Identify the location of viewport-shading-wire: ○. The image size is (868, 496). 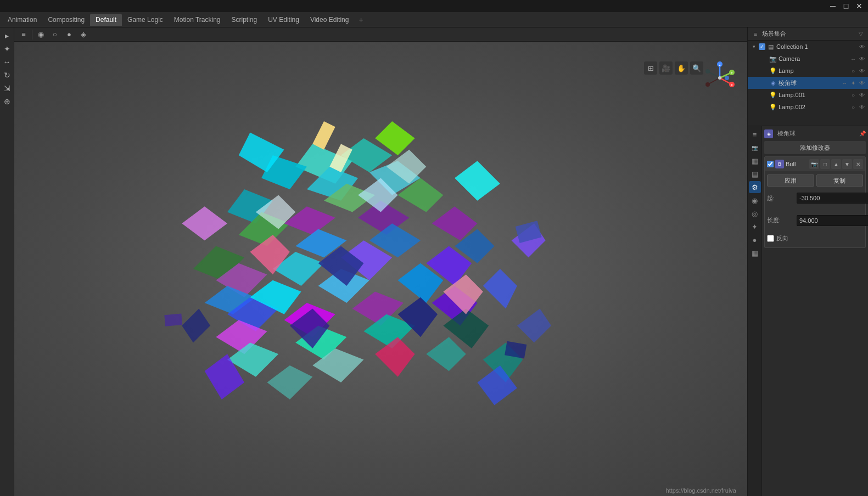
(55, 35).